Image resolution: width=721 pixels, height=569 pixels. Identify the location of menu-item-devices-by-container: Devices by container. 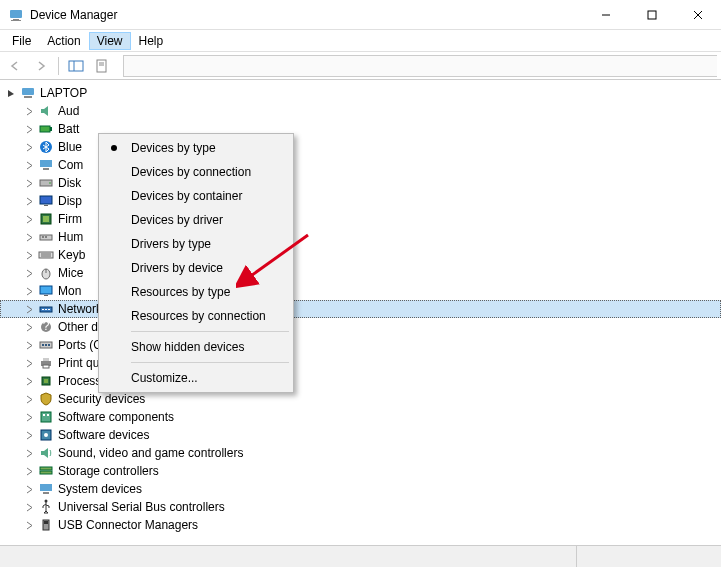
(196, 196).